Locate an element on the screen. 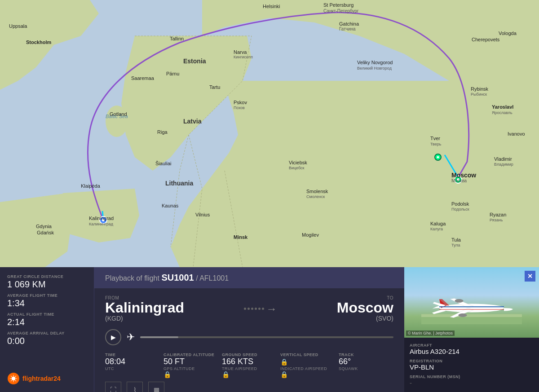  speed-lock-icon: 🔒 is located at coordinates (249, 374).